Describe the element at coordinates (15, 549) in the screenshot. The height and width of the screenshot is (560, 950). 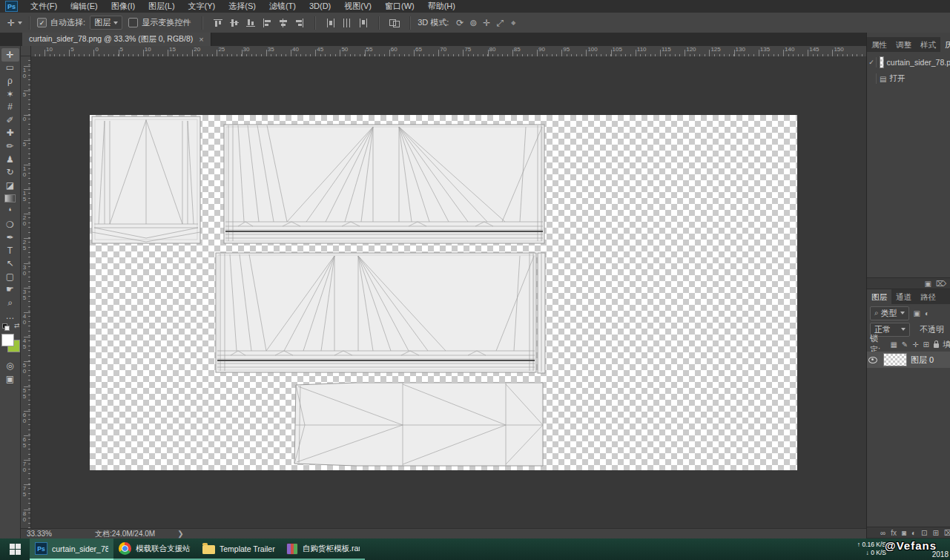
I see `start-button` at that location.